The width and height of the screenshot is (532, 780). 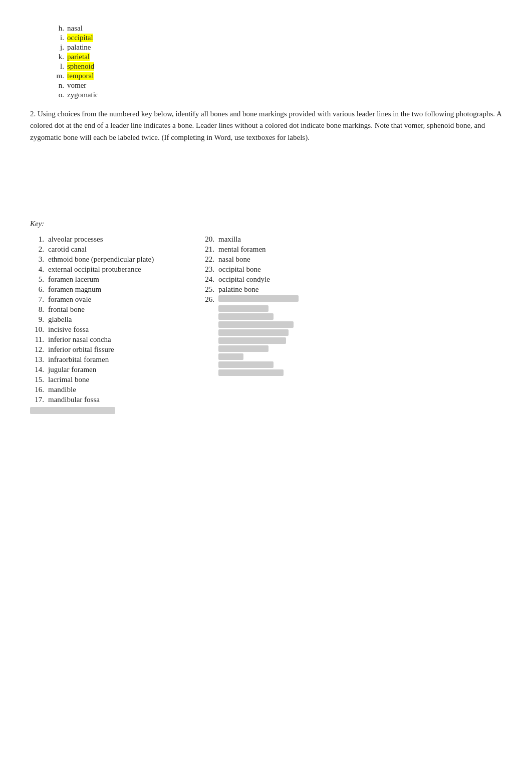 What do you see at coordinates (77, 85) in the screenshot?
I see `list-item-text: vomer` at bounding box center [77, 85].